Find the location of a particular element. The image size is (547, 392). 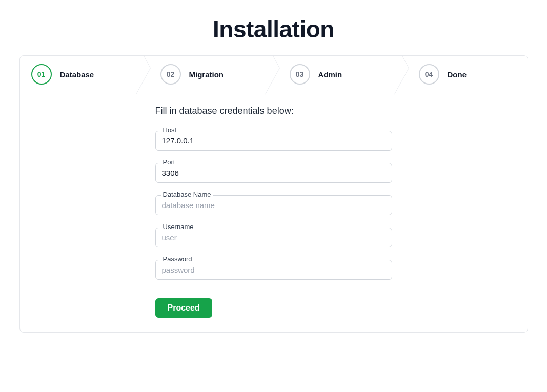

page-title: Installation is located at coordinates (274, 29).